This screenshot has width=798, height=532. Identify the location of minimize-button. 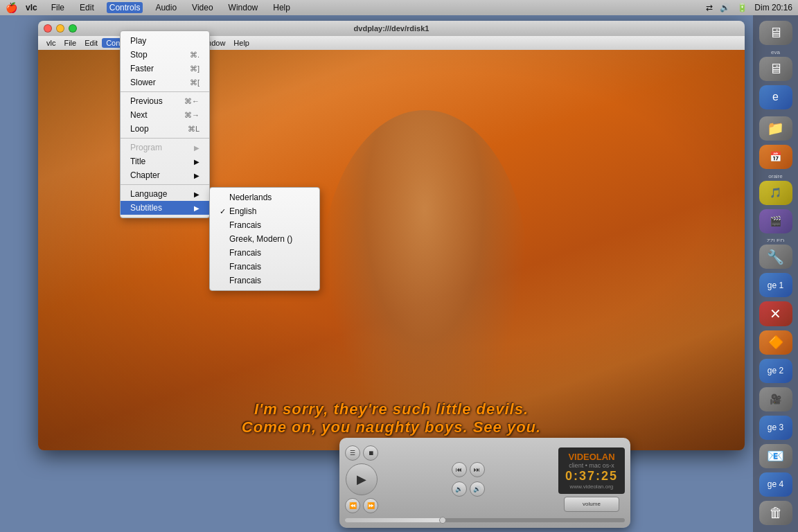
(60, 28).